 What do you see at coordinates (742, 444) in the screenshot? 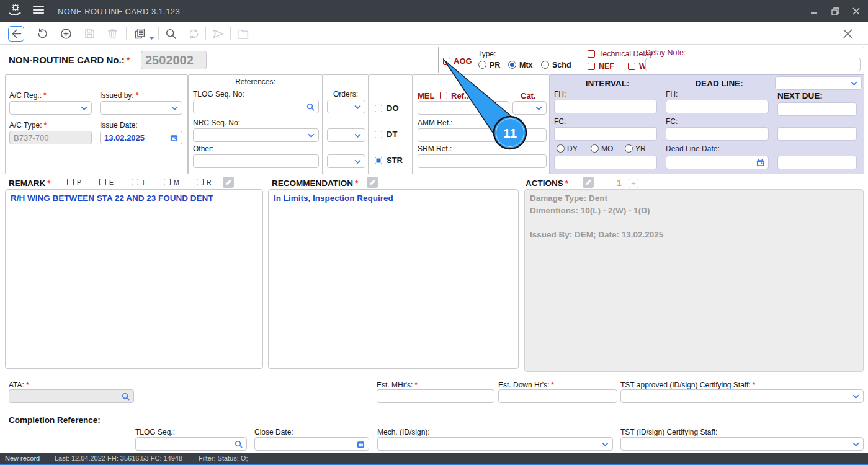
I see `completion-tst-select` at bounding box center [742, 444].